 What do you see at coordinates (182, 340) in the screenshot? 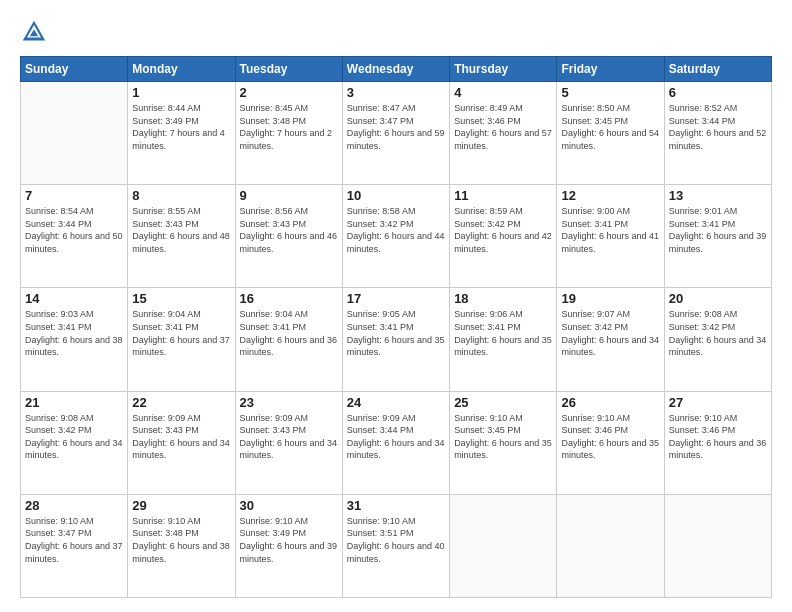
I see `calendar-cell: 15Sunrise: 9:04 AMSunset: 3:41 PMDayligh…` at bounding box center [182, 340].